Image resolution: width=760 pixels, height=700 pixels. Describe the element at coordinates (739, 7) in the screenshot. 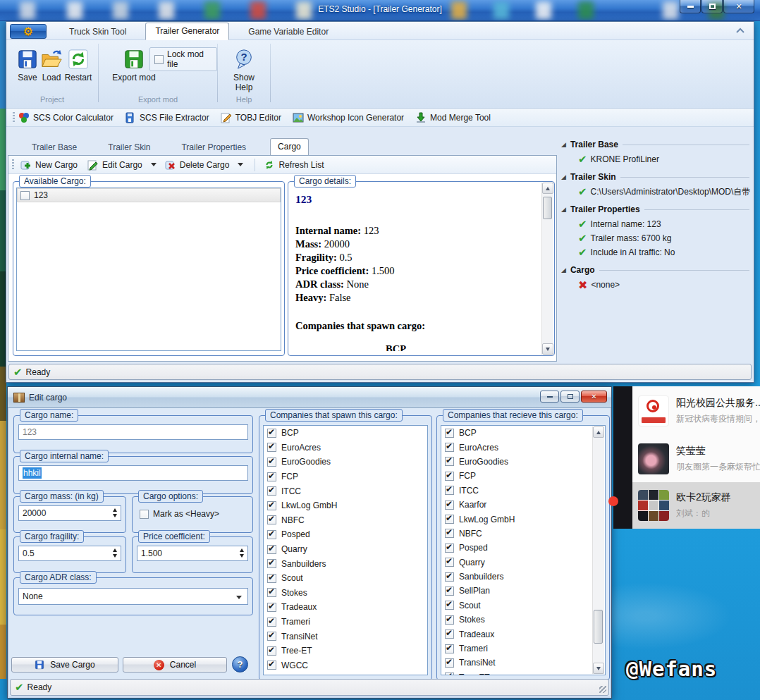

I see `close-button: ✕` at that location.